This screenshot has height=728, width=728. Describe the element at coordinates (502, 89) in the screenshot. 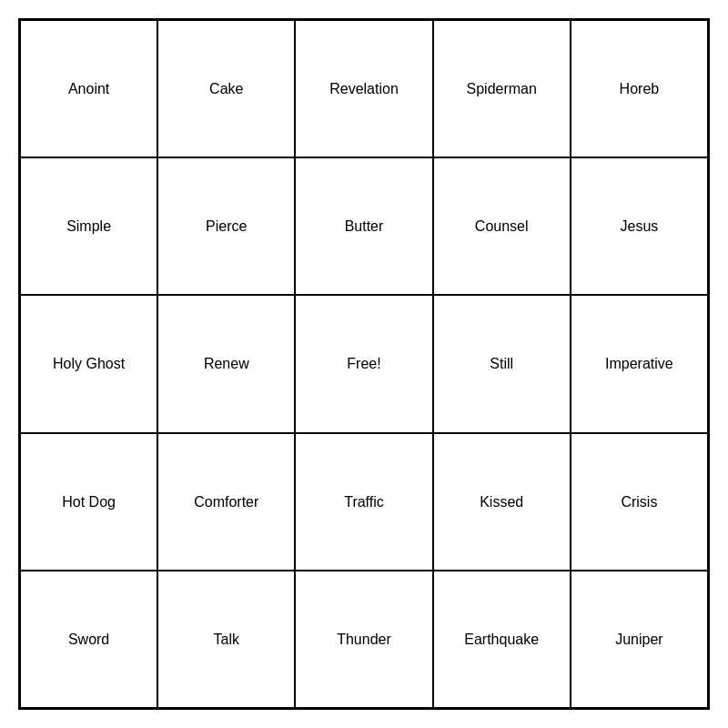

I see `bingo-cell-3: Spiderman` at that location.